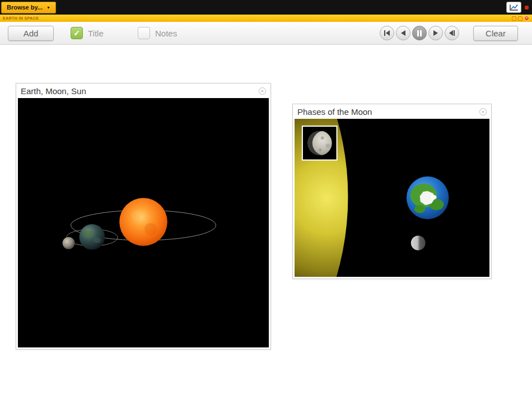 Image resolution: width=532 pixels, height=399 pixels. Describe the element at coordinates (452, 33) in the screenshot. I see `skip-to-end-button` at that location.